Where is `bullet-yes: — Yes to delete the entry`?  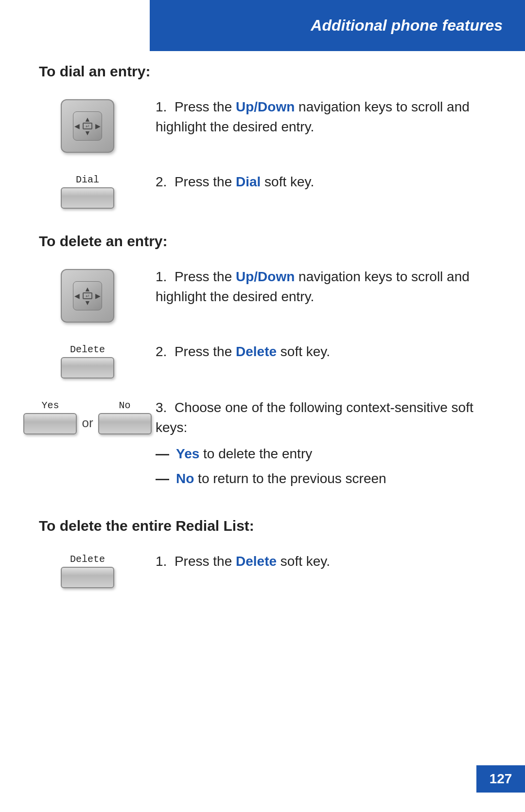 bullet-yes: — Yes to delete the entry is located at coordinates (321, 454).